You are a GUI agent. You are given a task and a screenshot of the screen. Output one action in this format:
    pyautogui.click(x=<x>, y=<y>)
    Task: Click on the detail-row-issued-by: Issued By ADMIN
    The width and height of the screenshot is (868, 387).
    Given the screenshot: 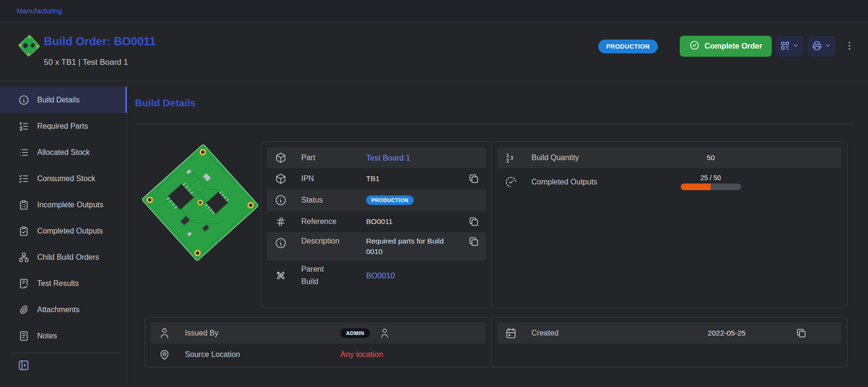 What is the action you would take?
    pyautogui.click(x=318, y=333)
    